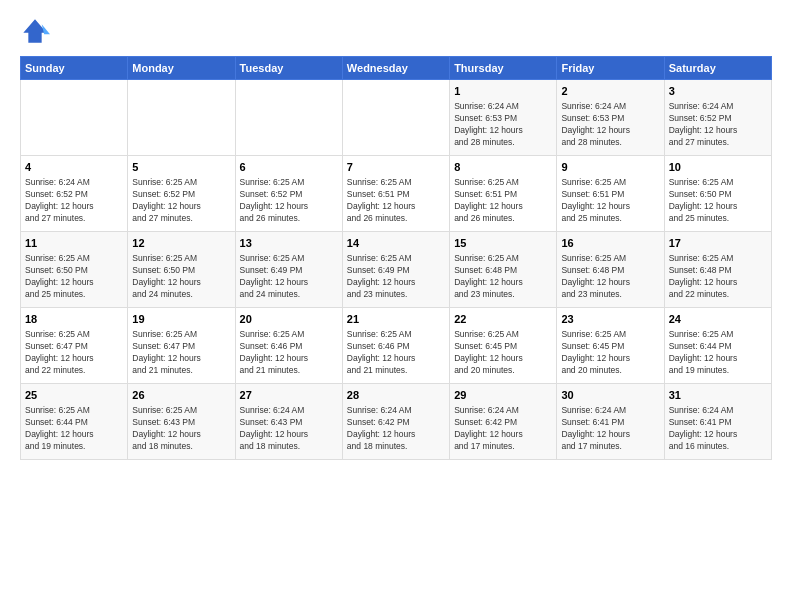 Image resolution: width=792 pixels, height=612 pixels. What do you see at coordinates (503, 92) in the screenshot?
I see `day-number: 1` at bounding box center [503, 92].